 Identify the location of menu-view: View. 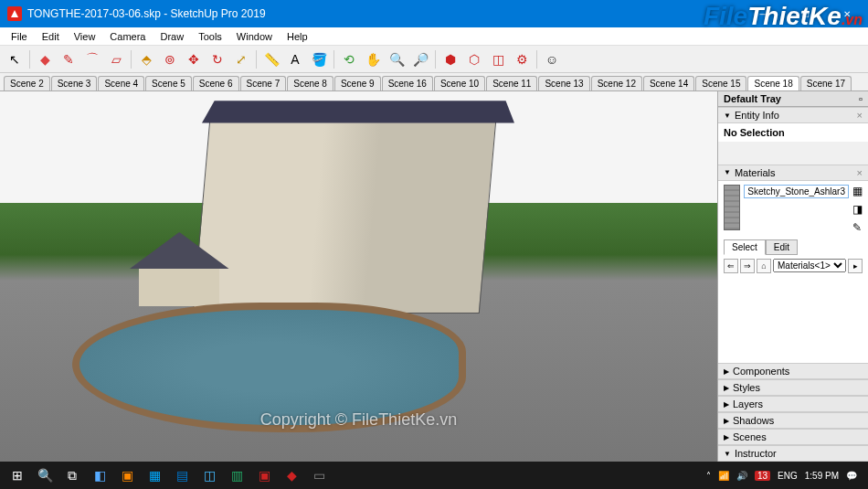
(85, 37).